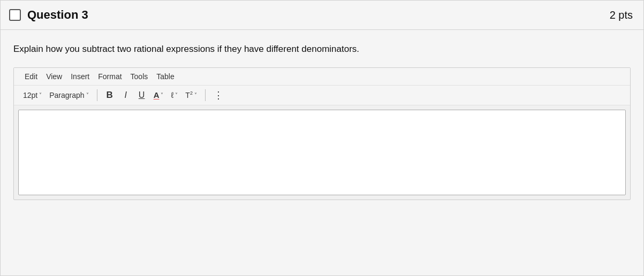 This screenshot has height=276, width=644. Describe the element at coordinates (165, 76) in the screenshot. I see `menu-table: Table` at that location.